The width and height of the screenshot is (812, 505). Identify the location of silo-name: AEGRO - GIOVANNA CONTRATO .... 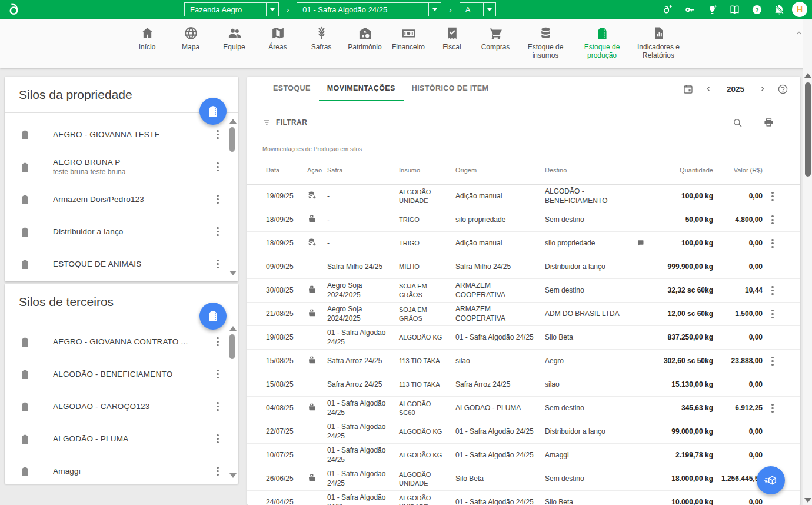
(133, 341).